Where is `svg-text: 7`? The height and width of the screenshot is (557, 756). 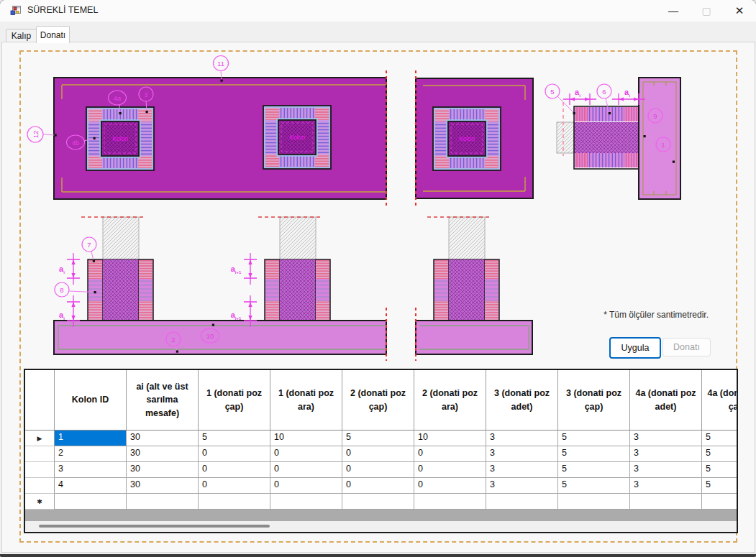 svg-text: 7 is located at coordinates (89, 244).